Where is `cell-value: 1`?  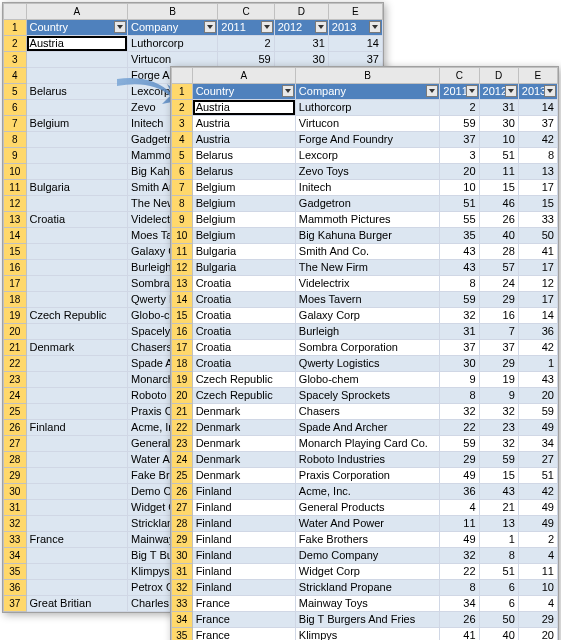
cell-value: 1 is located at coordinates (538, 364).